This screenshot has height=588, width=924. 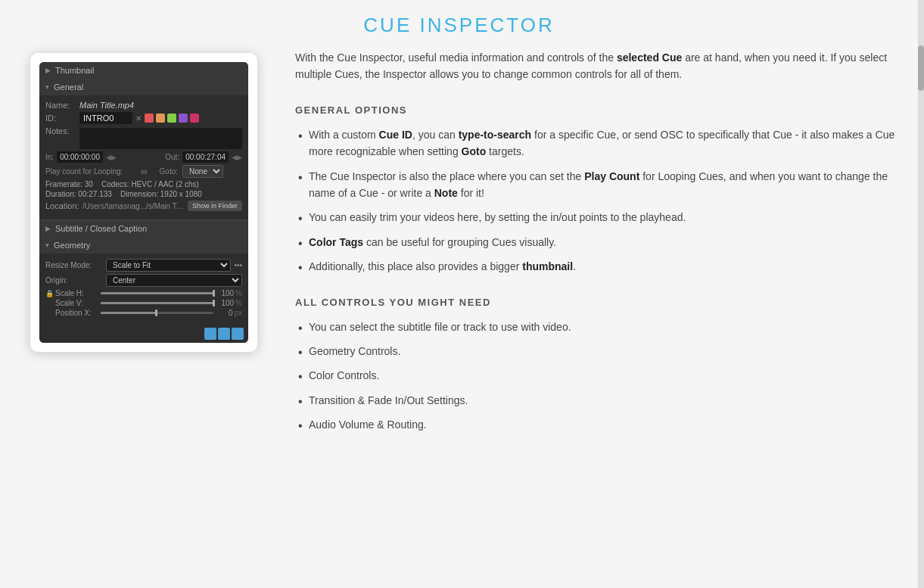 What do you see at coordinates (133, 206) in the screenshot?
I see `location-value: /Users/tamasnag.../s/Main Title.mp4` at bounding box center [133, 206].